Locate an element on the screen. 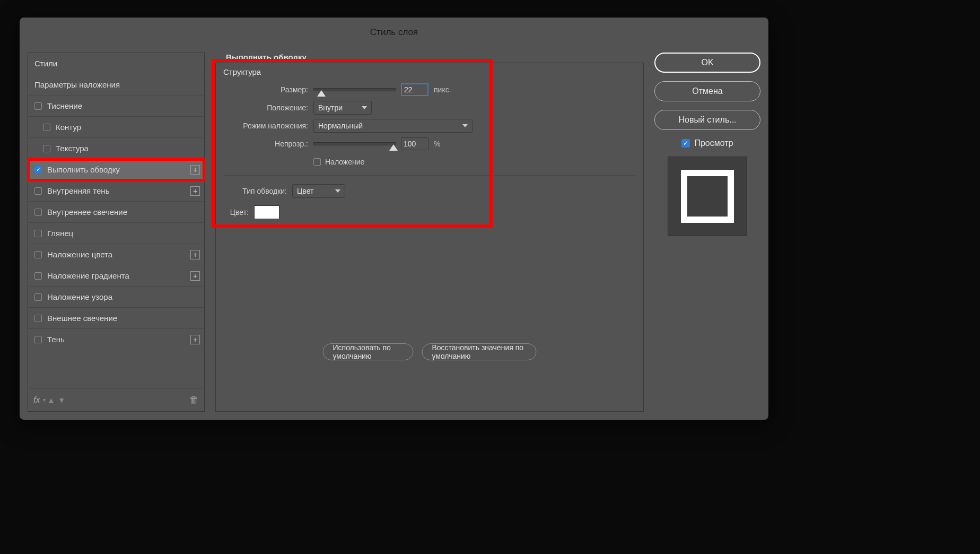 The width and height of the screenshot is (980, 554). ok-label: OK is located at coordinates (707, 63).